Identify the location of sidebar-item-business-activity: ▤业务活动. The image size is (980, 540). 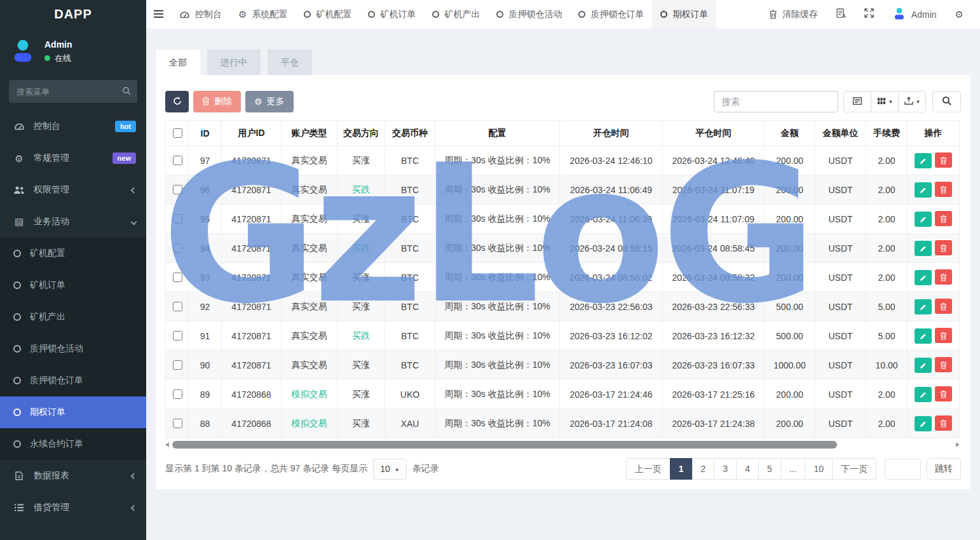
(73, 222).